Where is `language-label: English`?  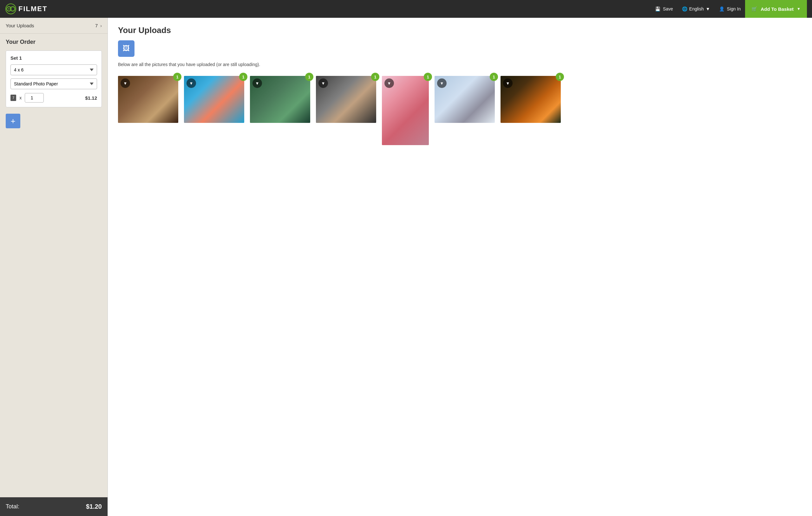 language-label: English is located at coordinates (697, 9).